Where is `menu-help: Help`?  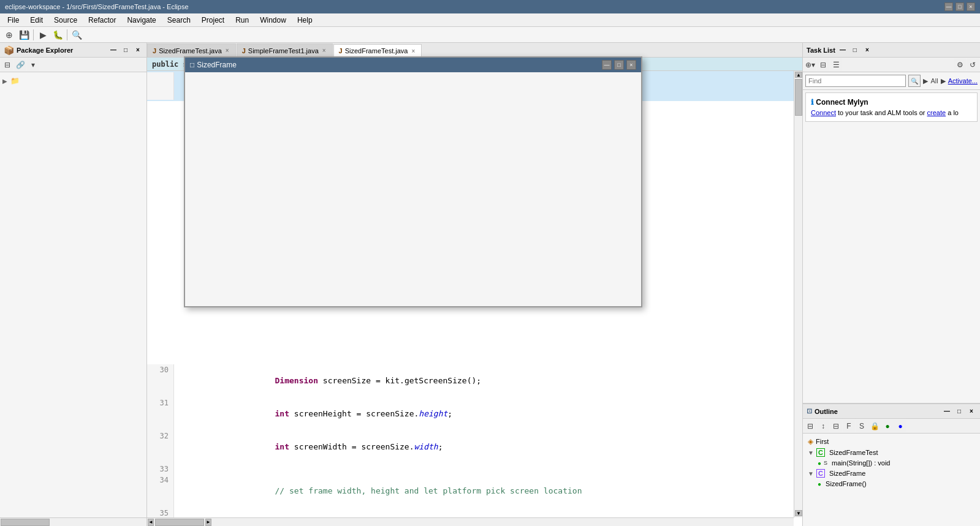 menu-help: Help is located at coordinates (305, 20).